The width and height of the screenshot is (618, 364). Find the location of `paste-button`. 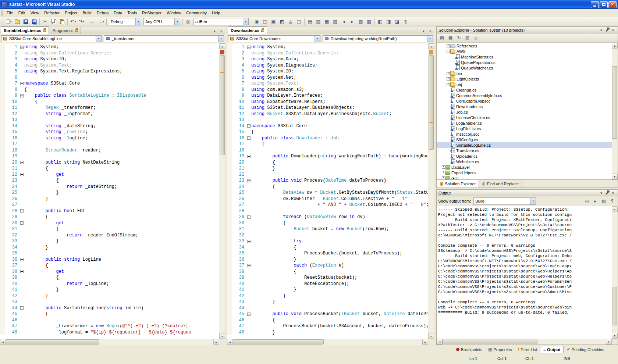

paste-button is located at coordinates (62, 22).